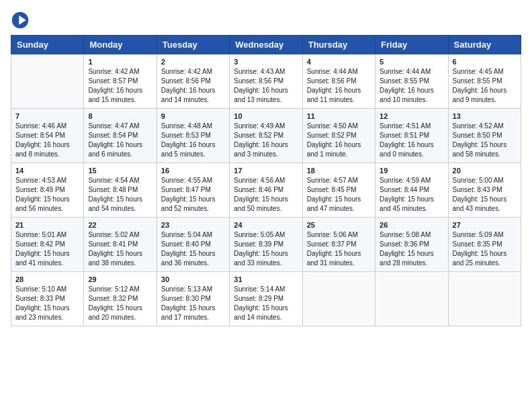 The width and height of the screenshot is (532, 411). Describe the element at coordinates (120, 62) in the screenshot. I see `day-number: 1` at that location.